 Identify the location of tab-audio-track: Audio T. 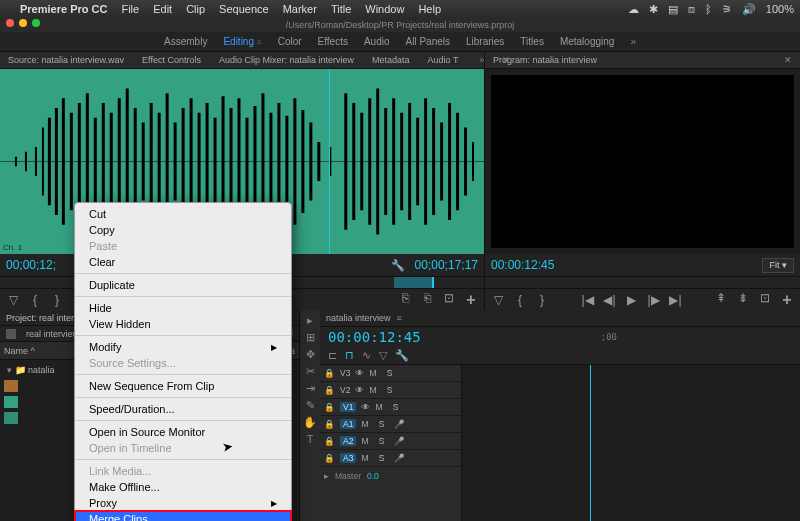
(444, 60).